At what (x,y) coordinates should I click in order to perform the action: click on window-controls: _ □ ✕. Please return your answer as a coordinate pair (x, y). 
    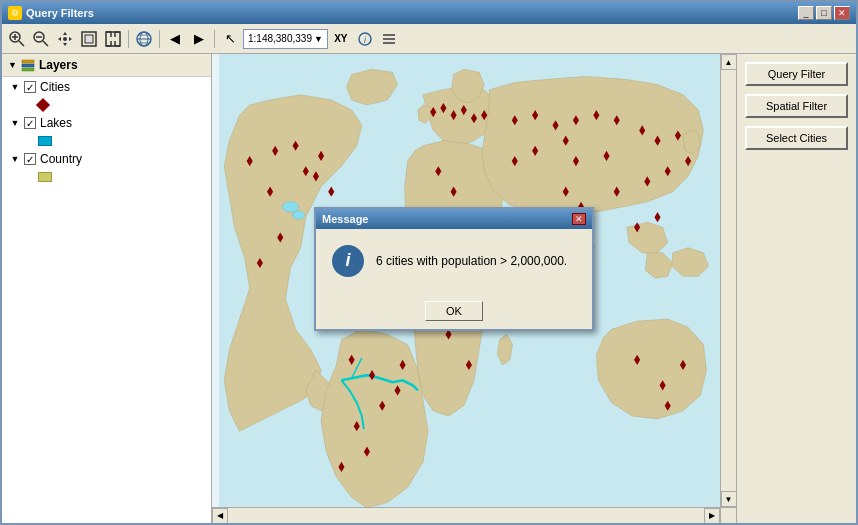
    Looking at the image, I should click on (824, 13).